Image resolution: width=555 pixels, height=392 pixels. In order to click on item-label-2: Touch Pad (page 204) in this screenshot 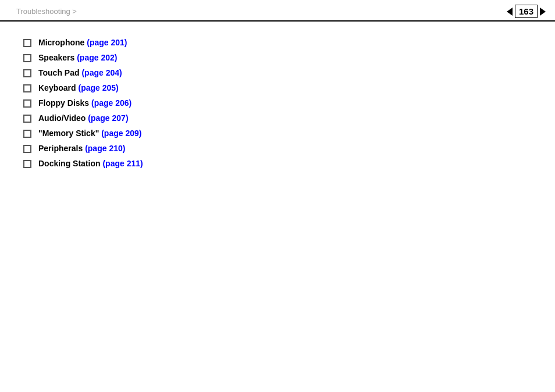, I will do `click(80, 73)`.